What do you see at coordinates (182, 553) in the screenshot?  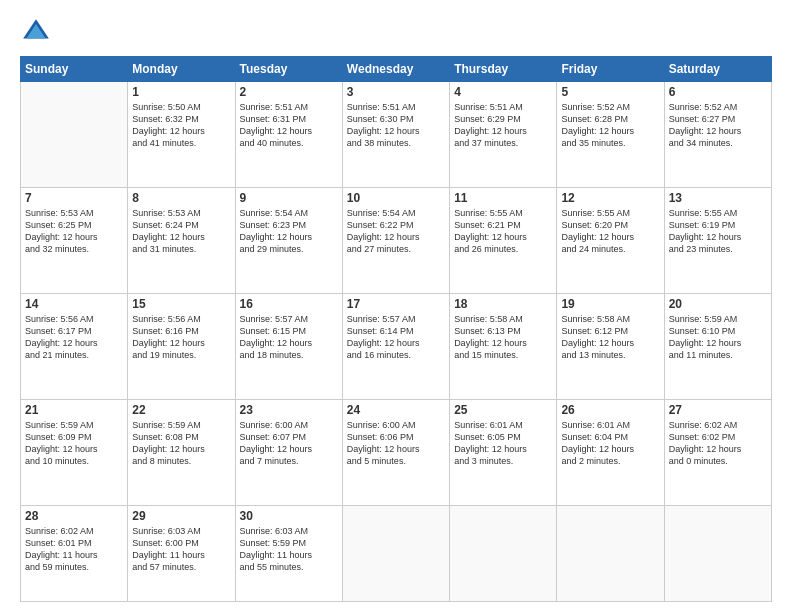 I see `calendar-cell: 29Sunrise: 6:03 AM Sunset: 6:00 PM Dayli…` at bounding box center [182, 553].